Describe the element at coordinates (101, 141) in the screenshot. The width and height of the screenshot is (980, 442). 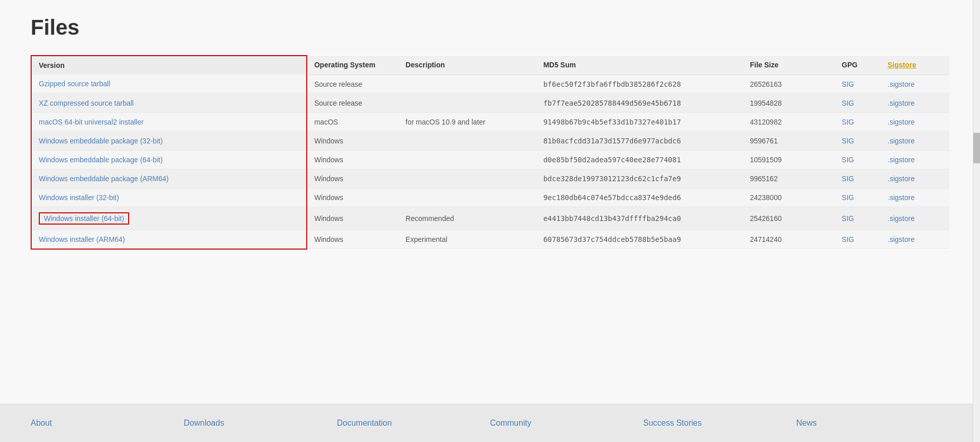
I see `version-link: Windows embeddable package (32-bit)` at that location.